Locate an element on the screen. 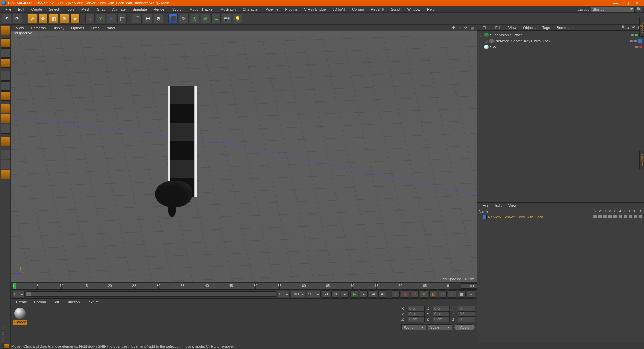 This screenshot has height=349, width=644. scale-tool: ◧ is located at coordinates (54, 19).